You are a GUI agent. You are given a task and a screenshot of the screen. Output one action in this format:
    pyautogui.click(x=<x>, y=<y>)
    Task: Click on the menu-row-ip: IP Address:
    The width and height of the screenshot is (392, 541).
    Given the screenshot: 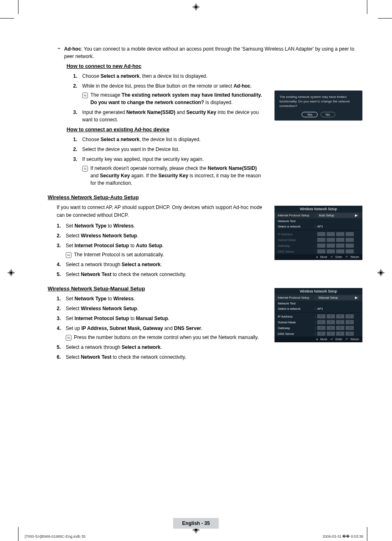 What is the action you would take?
    pyautogui.click(x=318, y=234)
    